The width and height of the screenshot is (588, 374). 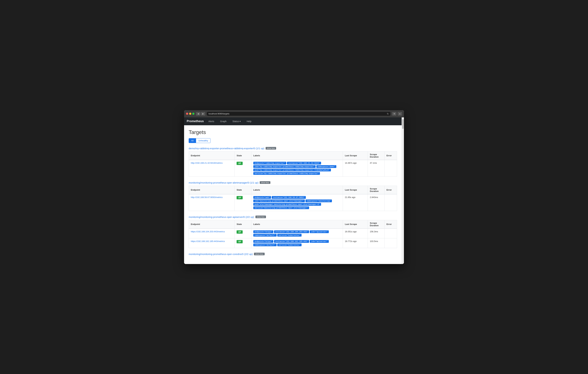 What do you see at coordinates (376, 203) in the screenshot?
I see `scrape-duration-cell: 2.843ms` at bounding box center [376, 203].